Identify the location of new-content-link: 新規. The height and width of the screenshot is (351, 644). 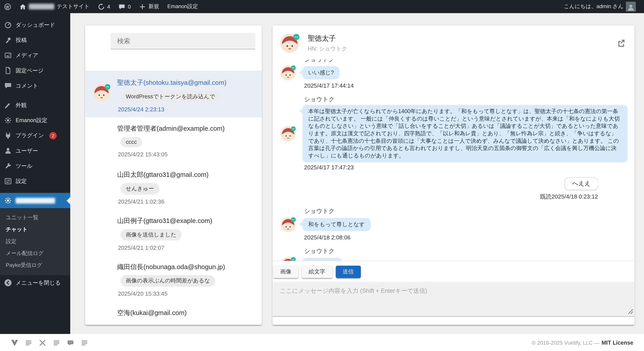
(149, 7).